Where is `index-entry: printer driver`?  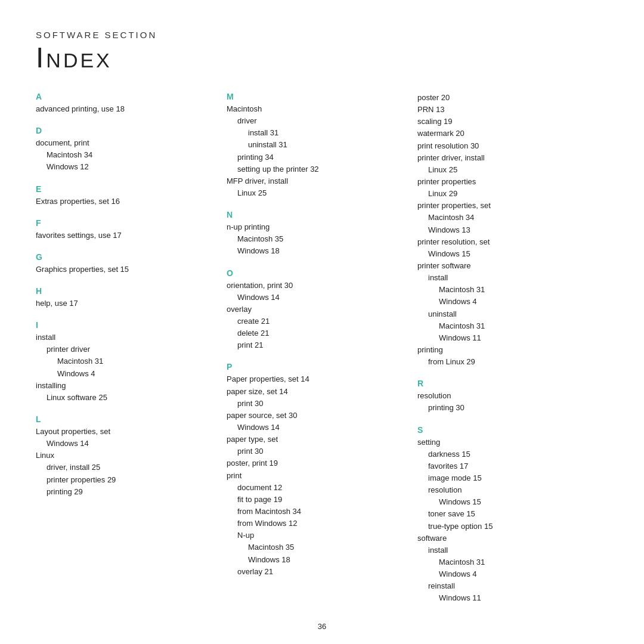
index-entry: printer driver is located at coordinates (125, 349).